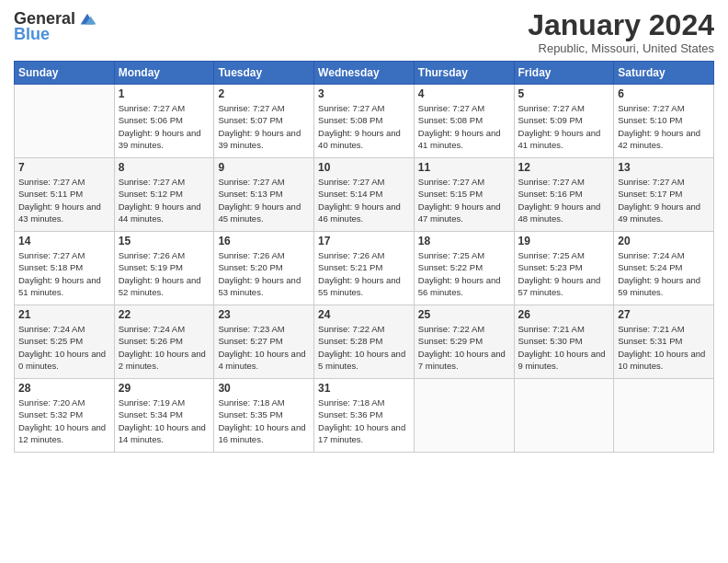  I want to click on calendar-cell: 5Sunrise: 7:27 AMSunset: 5:09 PMDaylight…, so click(564, 121).